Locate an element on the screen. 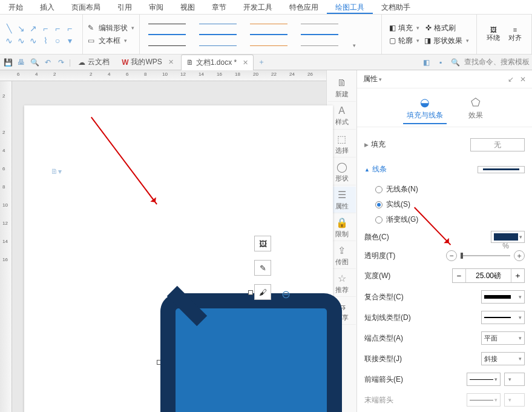 The width and height of the screenshot is (532, 412). caret-icon: ▾ is located at coordinates (380, 79).